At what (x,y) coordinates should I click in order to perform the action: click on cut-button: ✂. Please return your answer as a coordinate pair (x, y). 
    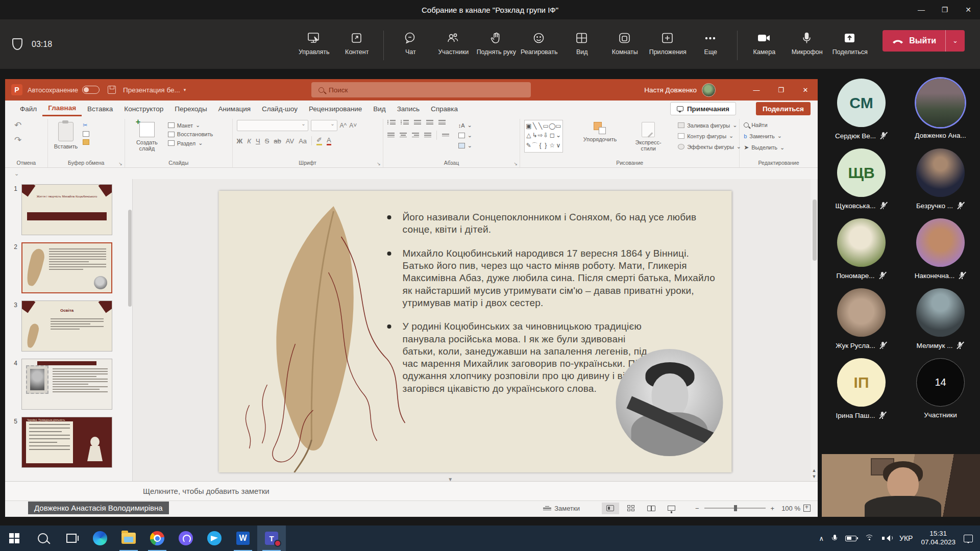
    Looking at the image, I should click on (86, 126).